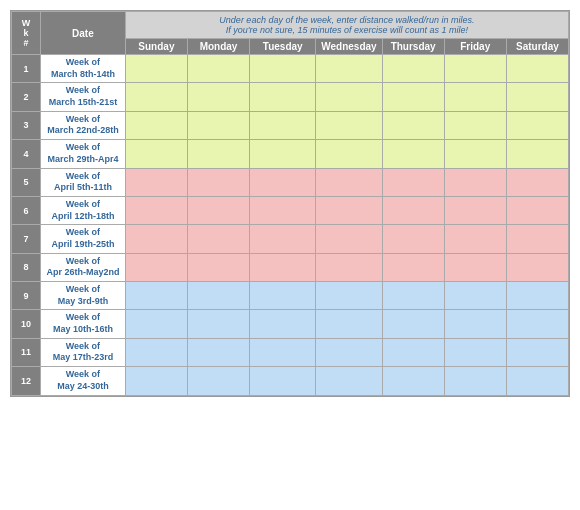  Describe the element at coordinates (349, 47) in the screenshot. I see `day-header-wednesday: Wednesday` at that location.